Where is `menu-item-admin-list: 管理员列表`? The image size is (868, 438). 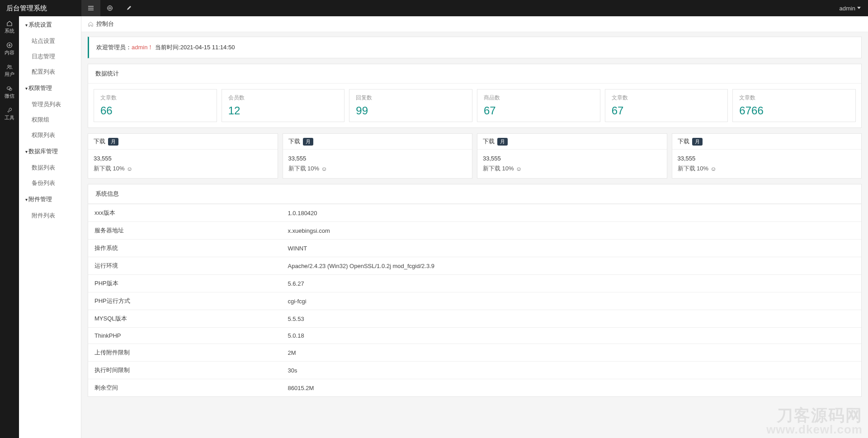 menu-item-admin-list: 管理员列表 is located at coordinates (50, 104).